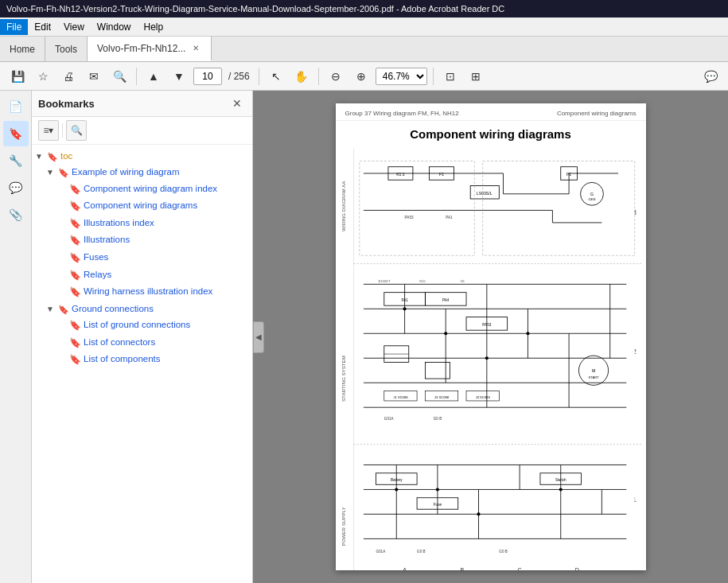 This screenshot has width=728, height=583. Describe the element at coordinates (179, 76) in the screenshot. I see `next-page-button: ▼` at that location.